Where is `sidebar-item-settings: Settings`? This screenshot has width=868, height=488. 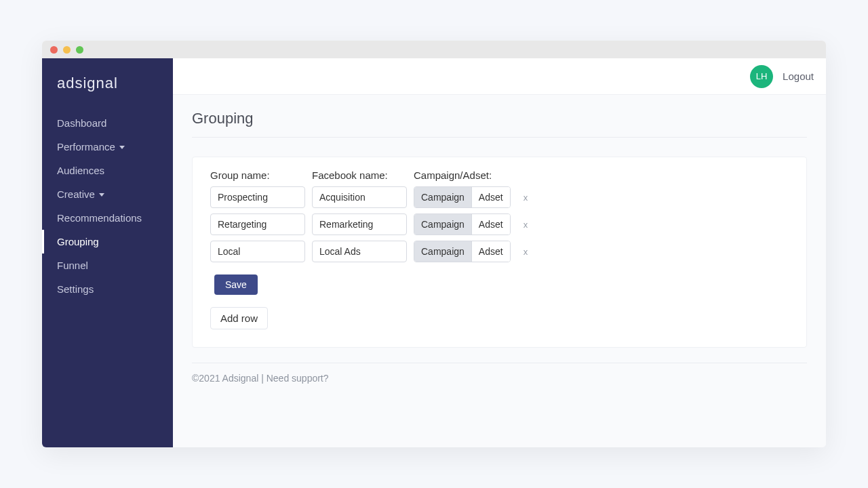 sidebar-item-settings: Settings is located at coordinates (107, 289).